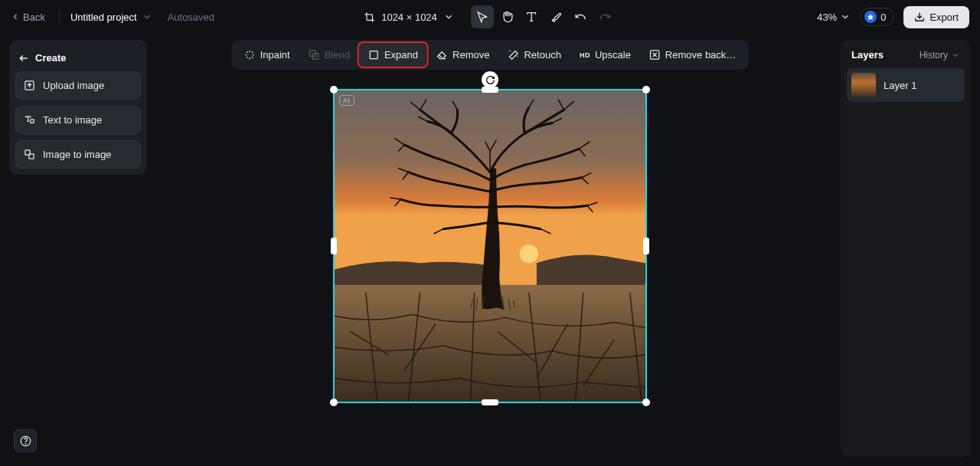  I want to click on layers-header: Layers History, so click(906, 58).